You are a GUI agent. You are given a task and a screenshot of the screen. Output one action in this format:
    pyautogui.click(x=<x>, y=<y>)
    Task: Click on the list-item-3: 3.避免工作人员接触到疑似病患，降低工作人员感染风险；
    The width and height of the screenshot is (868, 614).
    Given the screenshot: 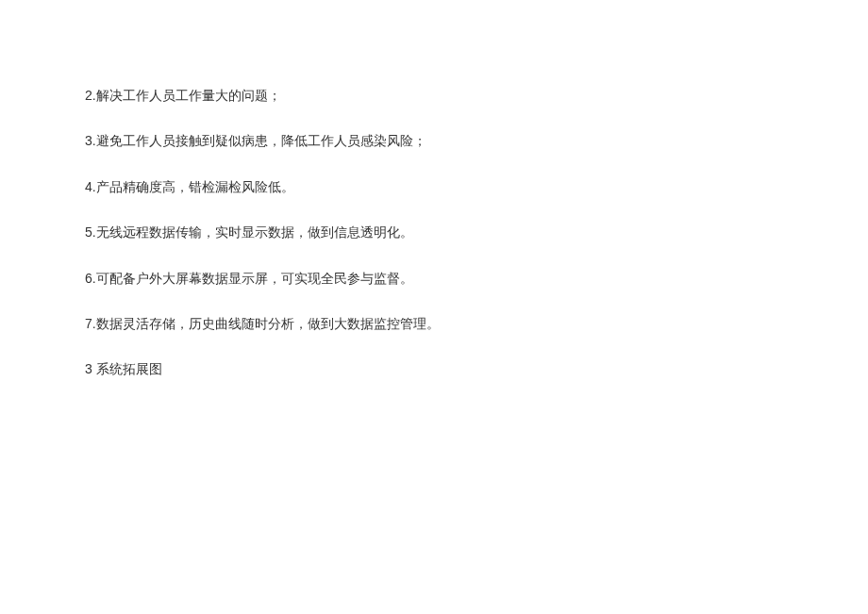 What is the action you would take?
    pyautogui.click(x=434, y=141)
    